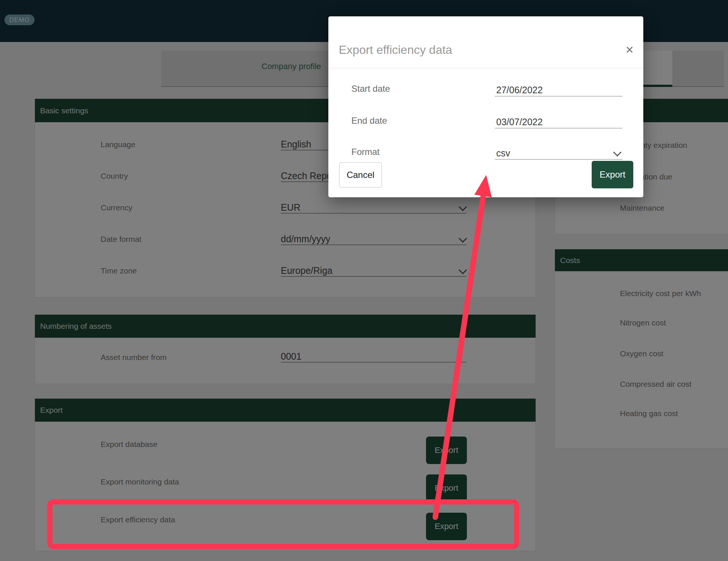  What do you see at coordinates (617, 152) in the screenshot?
I see `chevron-down-icon` at bounding box center [617, 152].